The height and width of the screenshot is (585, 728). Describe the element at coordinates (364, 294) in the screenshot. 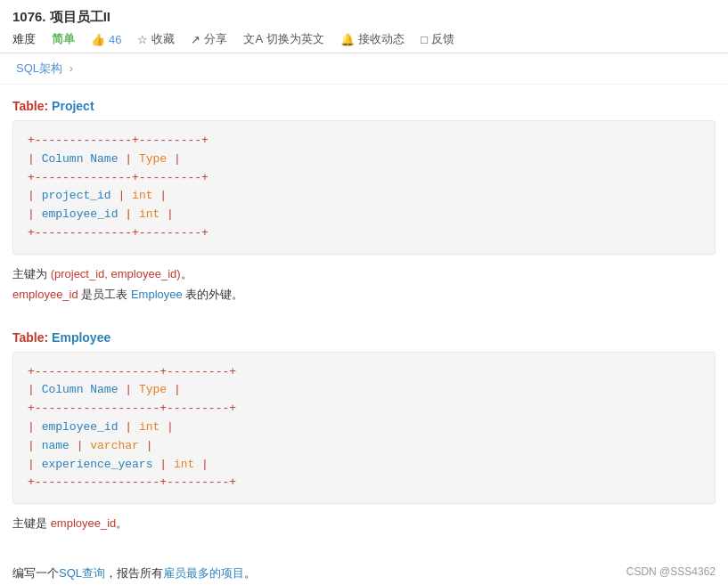

I see `project-note-2: employee_id 是员工表 Employee 表的外键。` at that location.